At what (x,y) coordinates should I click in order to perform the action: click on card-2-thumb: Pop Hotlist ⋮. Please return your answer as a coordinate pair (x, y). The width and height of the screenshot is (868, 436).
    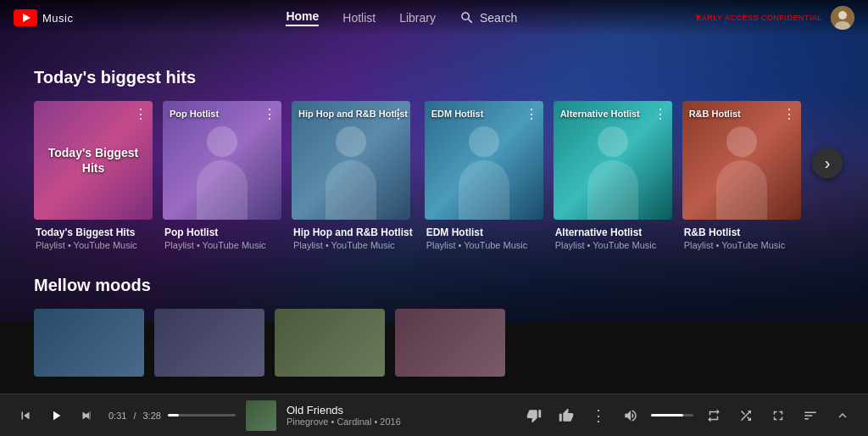
    Looking at the image, I should click on (222, 160).